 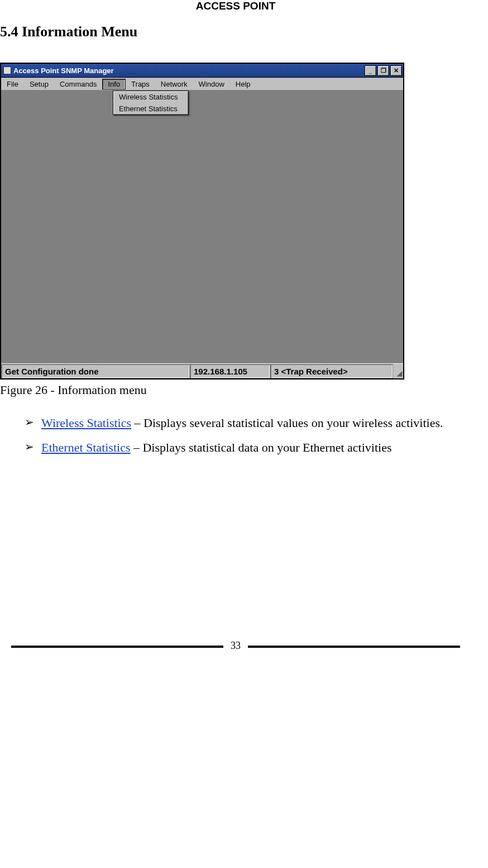 What do you see at coordinates (7, 70) in the screenshot?
I see `app-icon` at bounding box center [7, 70].